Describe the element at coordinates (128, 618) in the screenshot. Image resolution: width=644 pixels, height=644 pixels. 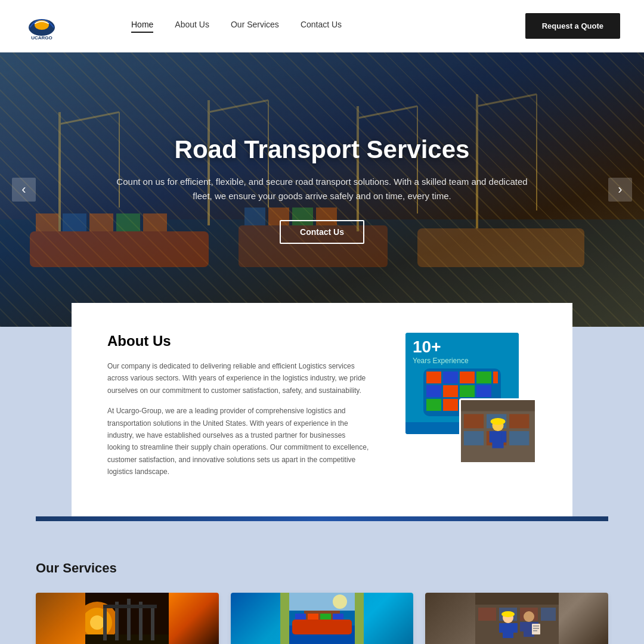
I see `service-card-road: Road Transport Services Road transport i…` at that location.